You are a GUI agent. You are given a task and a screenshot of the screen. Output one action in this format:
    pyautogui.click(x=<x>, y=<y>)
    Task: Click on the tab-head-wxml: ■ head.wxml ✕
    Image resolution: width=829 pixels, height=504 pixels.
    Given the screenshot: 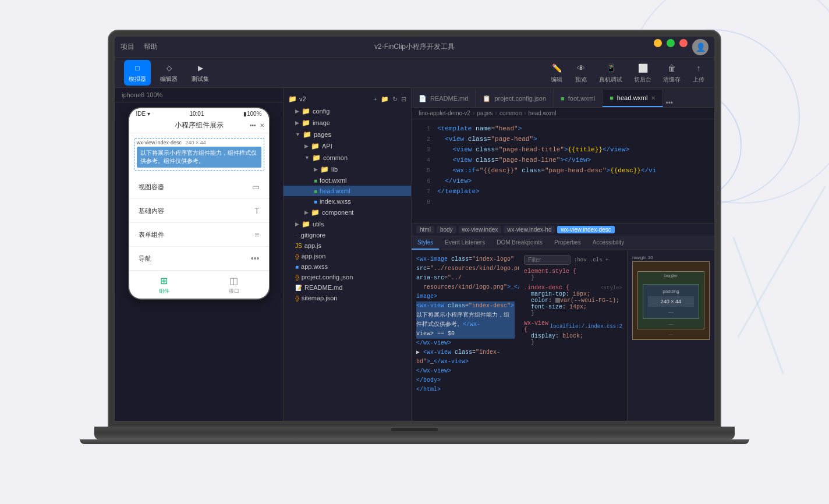 What is the action you would take?
    pyautogui.click(x=633, y=98)
    